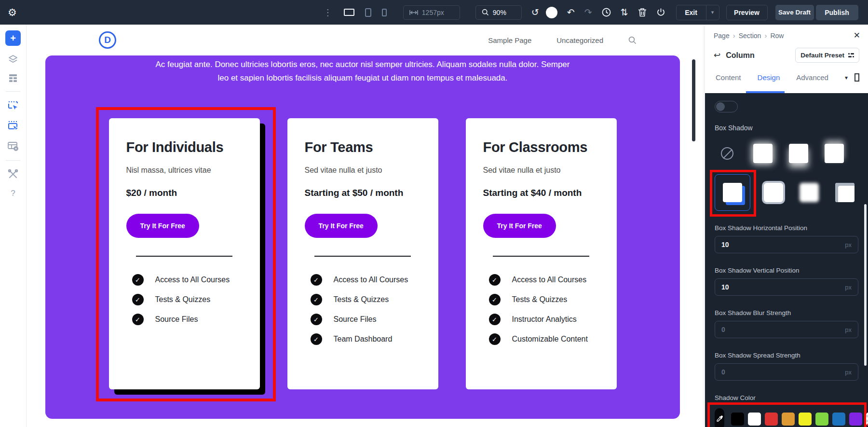  I want to click on click-mode-icon, so click(13, 106).